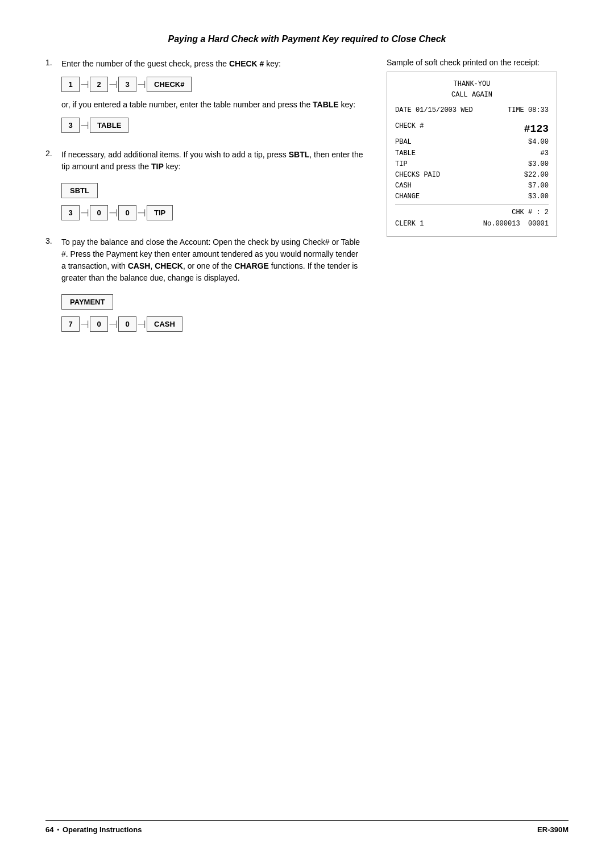  What do you see at coordinates (80, 191) in the screenshot?
I see `key-sbtl: SBTL` at bounding box center [80, 191].